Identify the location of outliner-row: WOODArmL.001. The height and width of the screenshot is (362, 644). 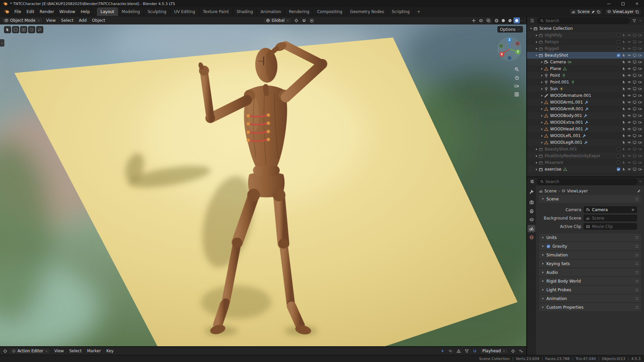
(586, 102).